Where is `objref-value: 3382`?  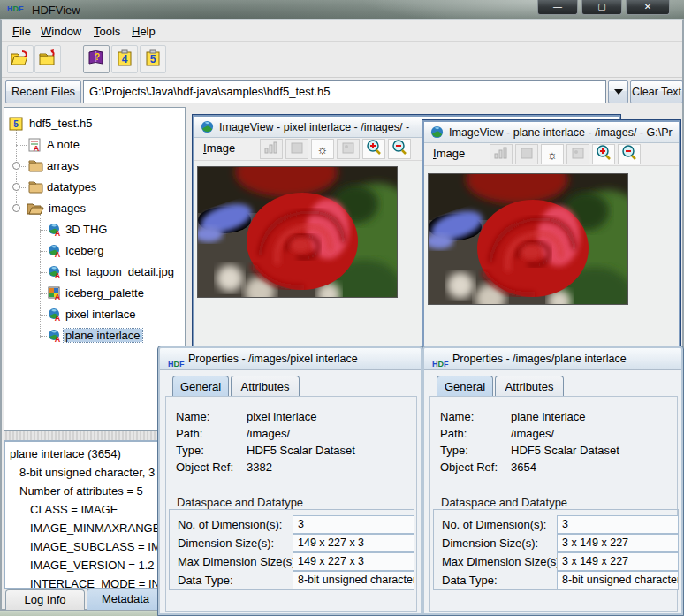
objref-value: 3382 is located at coordinates (260, 467).